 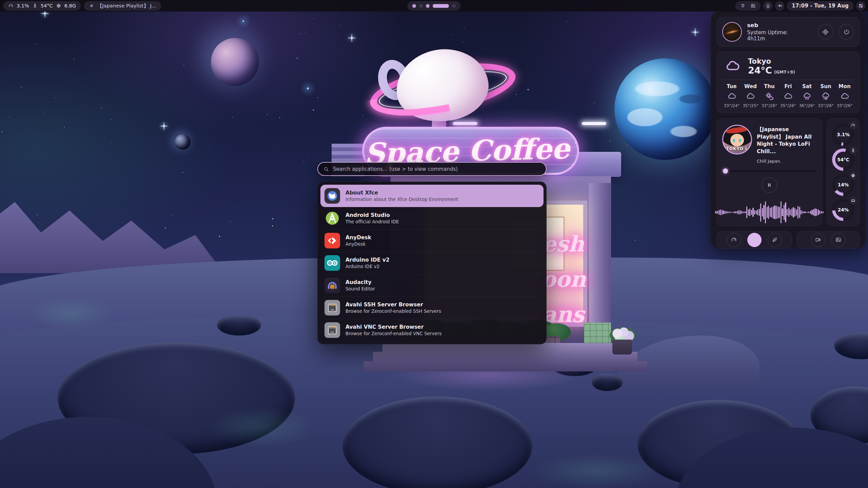 What do you see at coordinates (35, 6) in the screenshot?
I see `thermometer-icon` at bounding box center [35, 6].